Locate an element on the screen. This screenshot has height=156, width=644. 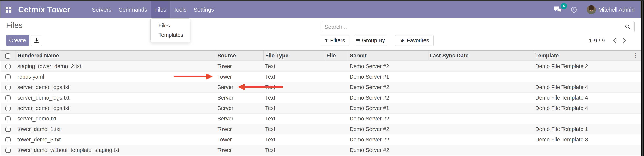
main-navbar: Cetmix Tower ServersCommandsFilesToolsSe… is located at coordinates (320, 10).